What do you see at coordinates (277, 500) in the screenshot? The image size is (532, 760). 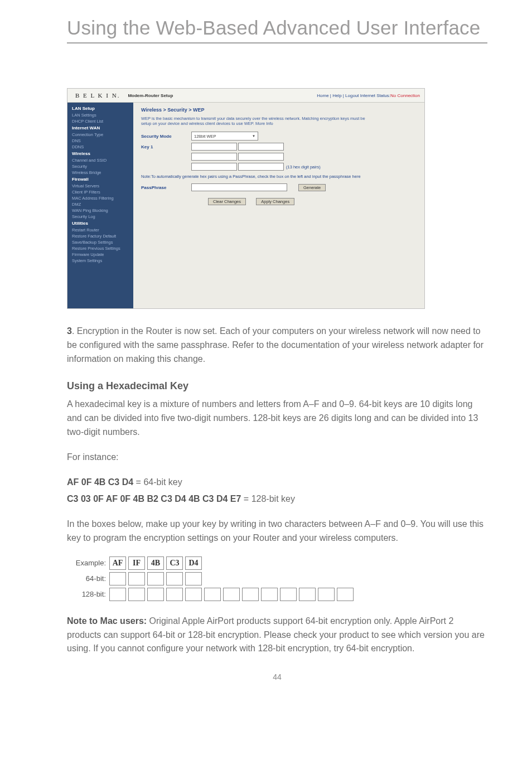 I see `key-128bit-example: C3 03 0F AF 0F 4B B2 C3 D4 4B C3 D4 E7 =…` at bounding box center [277, 500].